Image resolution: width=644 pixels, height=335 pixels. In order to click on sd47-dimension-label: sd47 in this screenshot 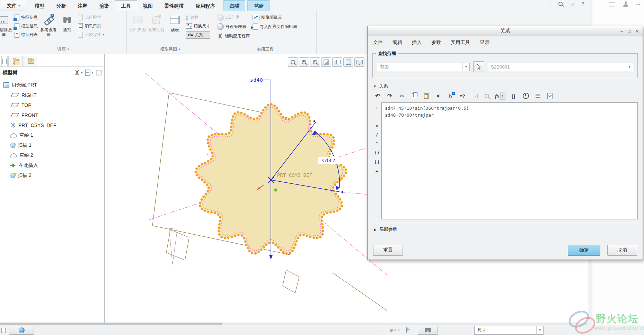, I will do `click(329, 161)`.